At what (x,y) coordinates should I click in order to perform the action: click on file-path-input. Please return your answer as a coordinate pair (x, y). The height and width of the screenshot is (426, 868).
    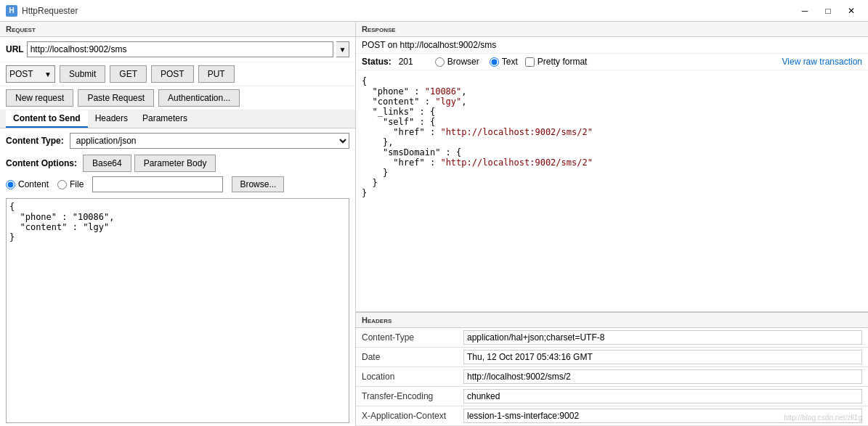
    Looking at the image, I should click on (158, 184).